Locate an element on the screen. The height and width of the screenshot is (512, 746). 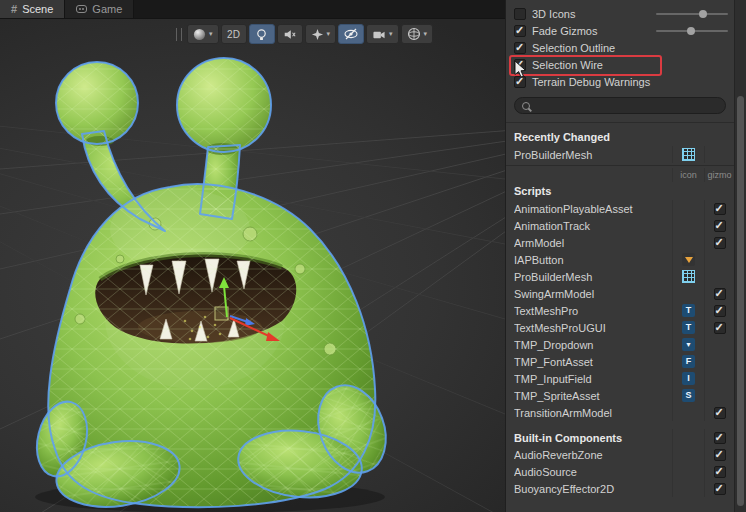
2d-toggle-button: 2D is located at coordinates (234, 34).